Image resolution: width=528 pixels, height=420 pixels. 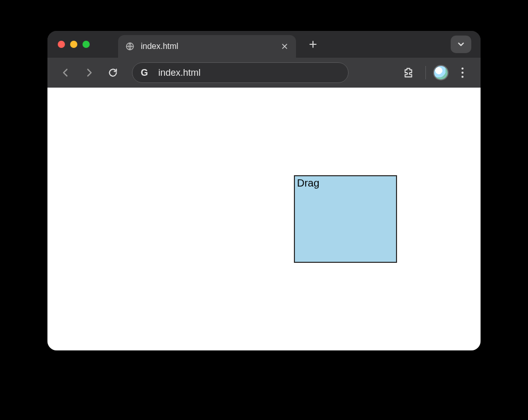 I want to click on search-engine-icon: G, so click(x=146, y=73).